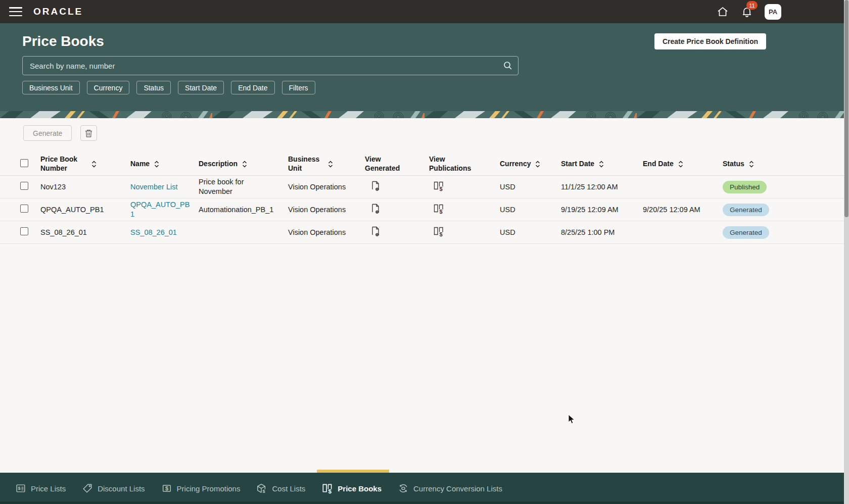  Describe the element at coordinates (846, 252) in the screenshot. I see `vertical-scrollbar` at that location.